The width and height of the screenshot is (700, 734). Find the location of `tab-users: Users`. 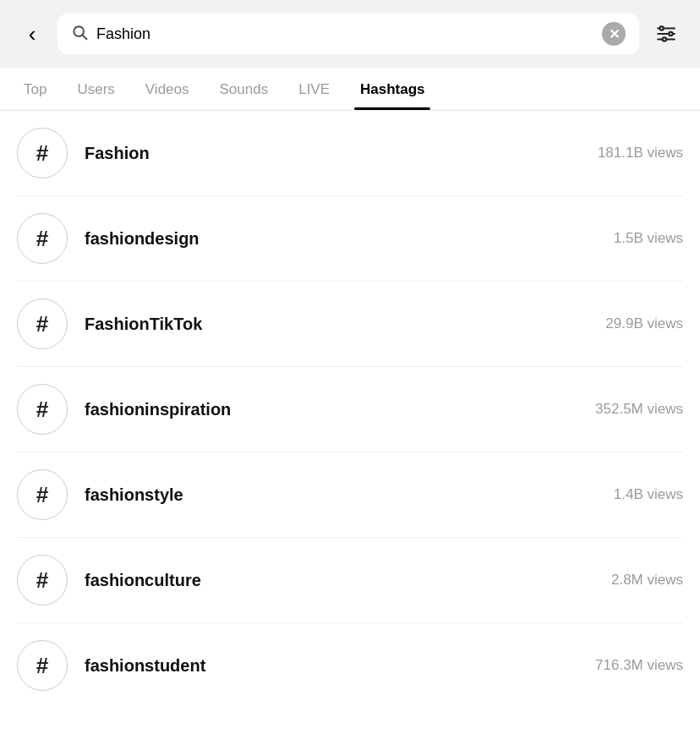

tab-users: Users is located at coordinates (96, 89).